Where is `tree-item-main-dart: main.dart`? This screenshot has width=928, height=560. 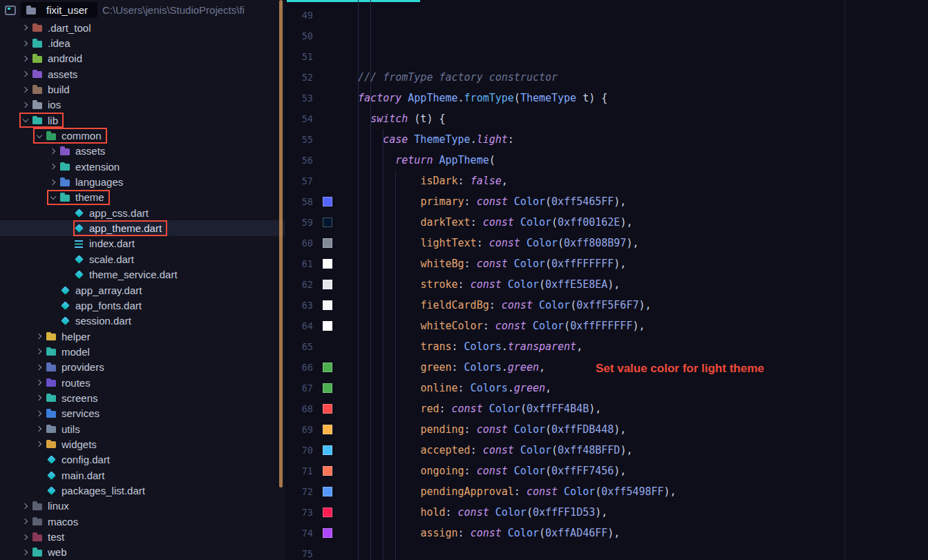
tree-item-main-dart: main.dart is located at coordinates (142, 475).